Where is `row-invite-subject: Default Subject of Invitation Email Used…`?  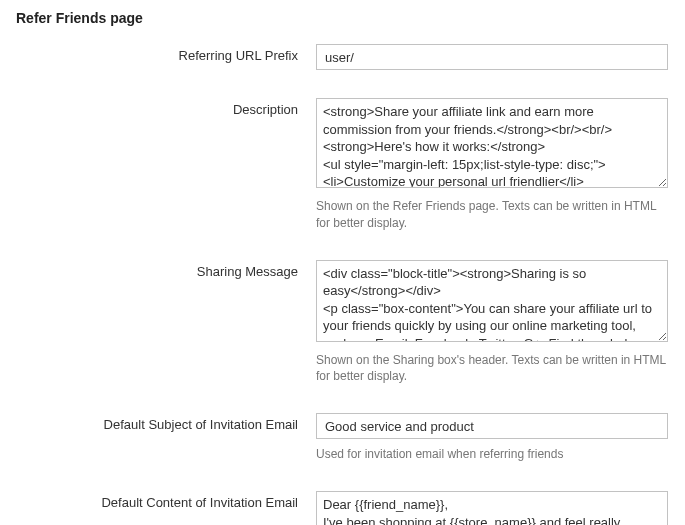 row-invite-subject: Default Subject of Invitation Email Used… is located at coordinates (342, 438).